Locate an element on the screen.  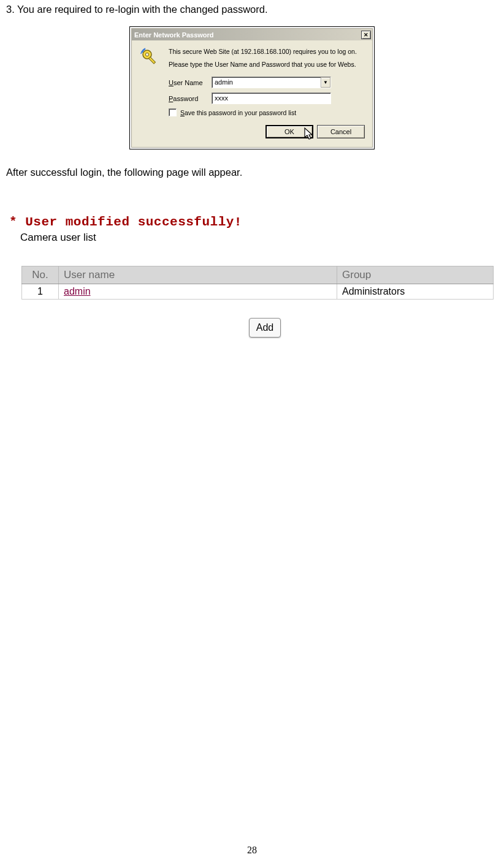
username-label: User Name is located at coordinates (190, 83).